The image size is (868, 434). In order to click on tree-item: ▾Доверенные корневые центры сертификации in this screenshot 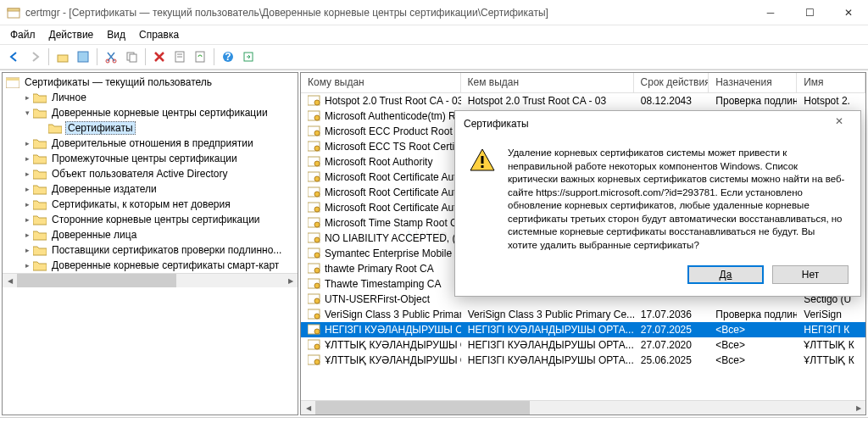, I will do `click(150, 113)`.